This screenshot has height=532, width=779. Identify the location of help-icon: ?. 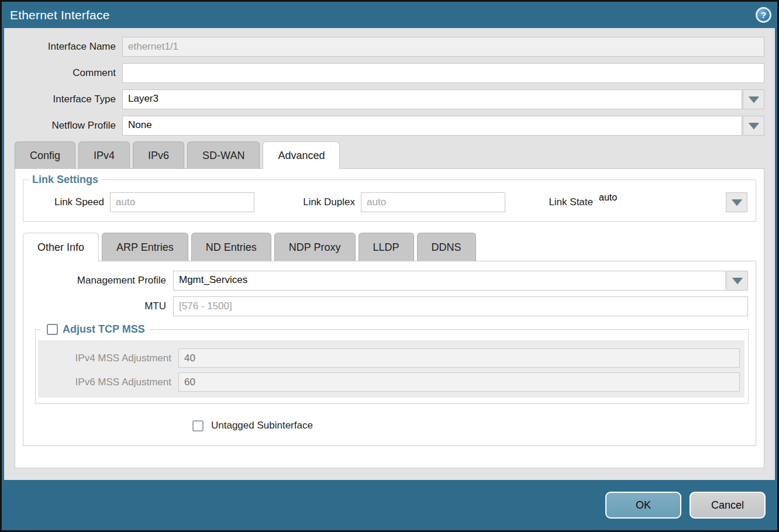
(764, 15).